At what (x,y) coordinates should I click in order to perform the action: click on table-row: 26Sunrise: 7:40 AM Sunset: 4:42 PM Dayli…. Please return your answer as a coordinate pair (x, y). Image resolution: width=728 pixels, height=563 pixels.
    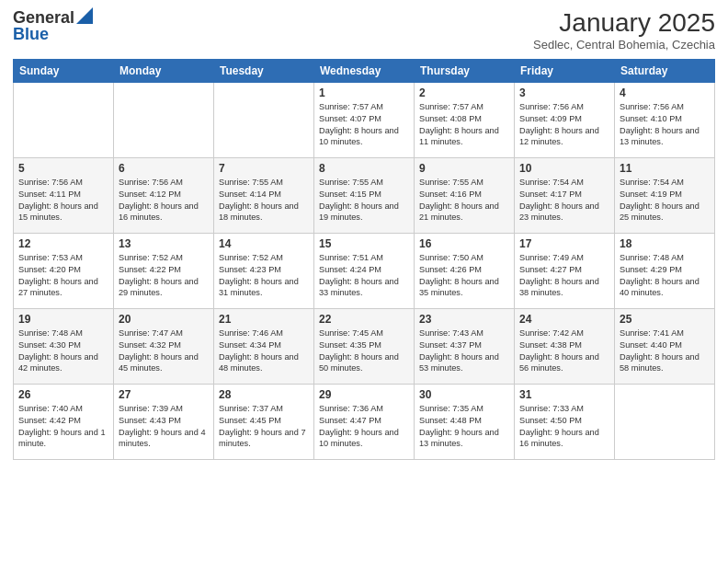
    Looking at the image, I should click on (64, 421).